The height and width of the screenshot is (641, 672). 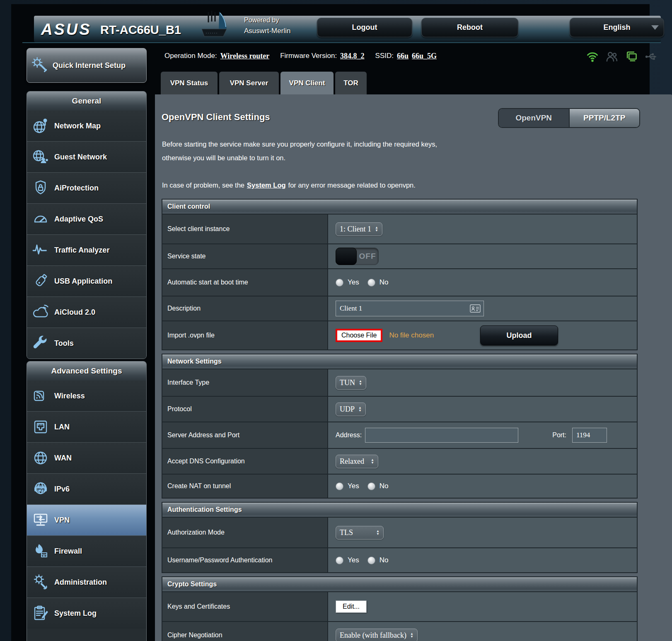 I want to click on ssid-5g-link: 66u_5G, so click(x=424, y=56).